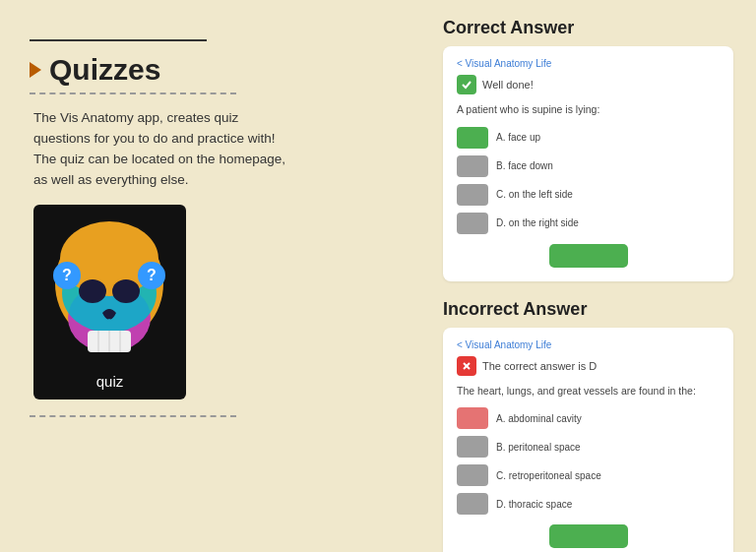 This screenshot has height=552, width=756. What do you see at coordinates (118, 40) in the screenshot?
I see `top-divider` at bounding box center [118, 40].